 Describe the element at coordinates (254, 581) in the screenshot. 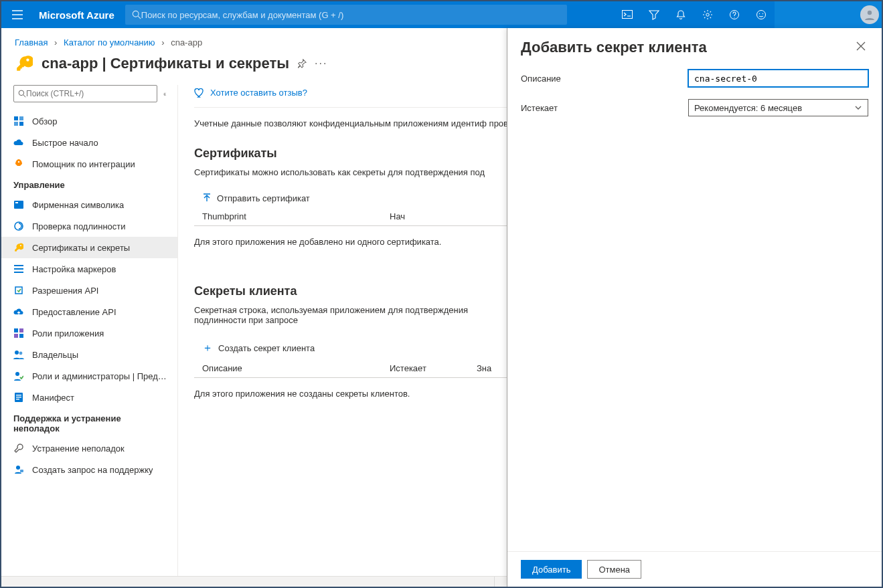

I see `horizontal-scrollbar` at that location.